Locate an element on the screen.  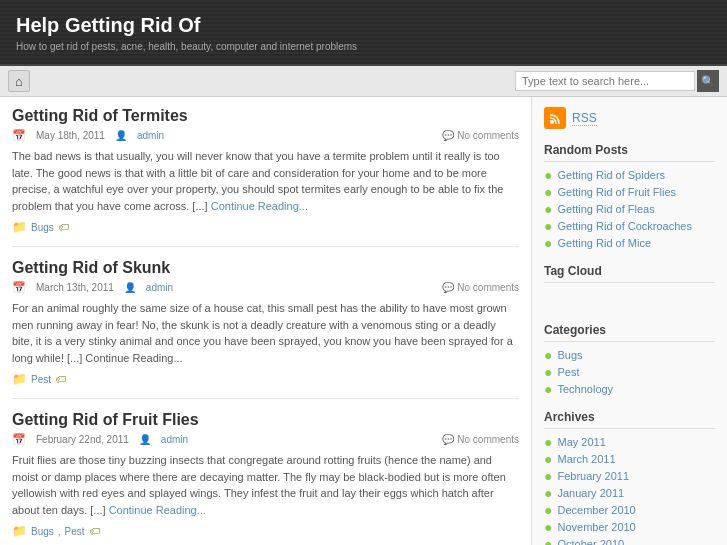
post-tags: 📁 Bugs, Pest 🏷 is located at coordinates (266, 531).